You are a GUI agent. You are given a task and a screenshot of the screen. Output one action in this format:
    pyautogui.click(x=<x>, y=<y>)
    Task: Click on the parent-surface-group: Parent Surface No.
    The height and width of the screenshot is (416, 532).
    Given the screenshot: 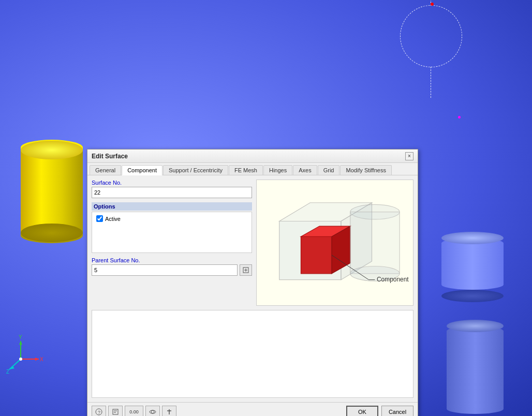 What is the action you would take?
    pyautogui.click(x=172, y=266)
    